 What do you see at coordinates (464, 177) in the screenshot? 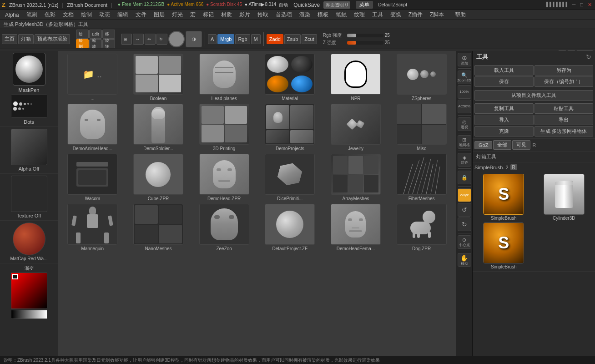
I see `lock-btn: 🔒` at bounding box center [464, 177].